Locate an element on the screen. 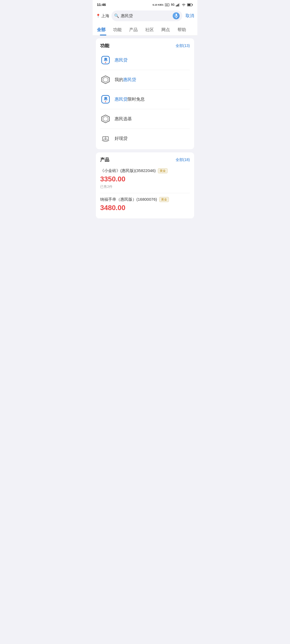  tab-outlet: 网点 is located at coordinates (166, 30).